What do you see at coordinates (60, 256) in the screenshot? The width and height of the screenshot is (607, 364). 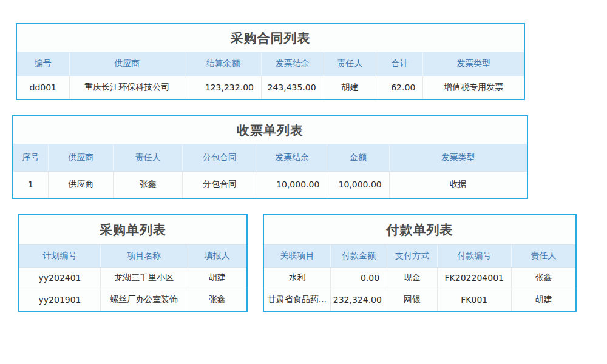 I see `column-header: 计划编号` at bounding box center [60, 256].